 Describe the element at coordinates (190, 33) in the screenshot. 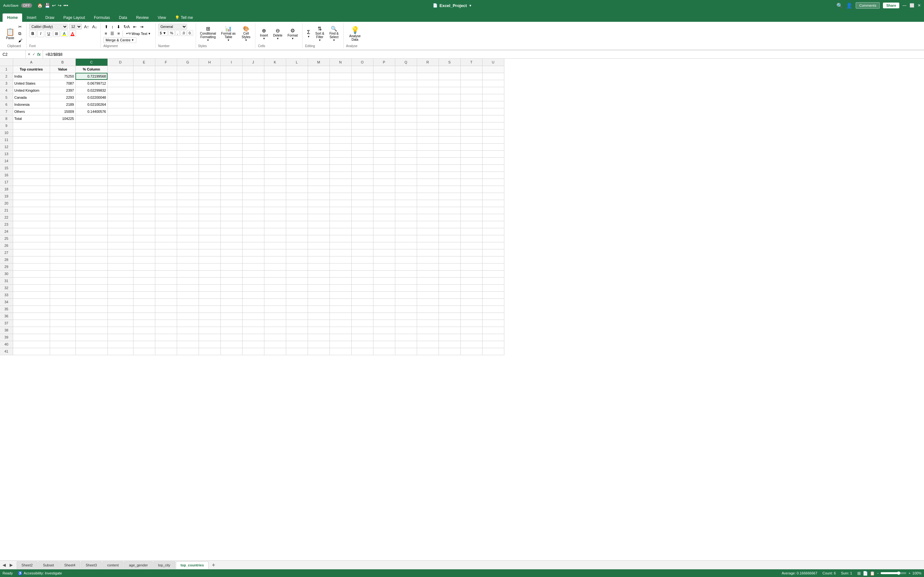

I see `decrease-decimal-button: 0.` at that location.